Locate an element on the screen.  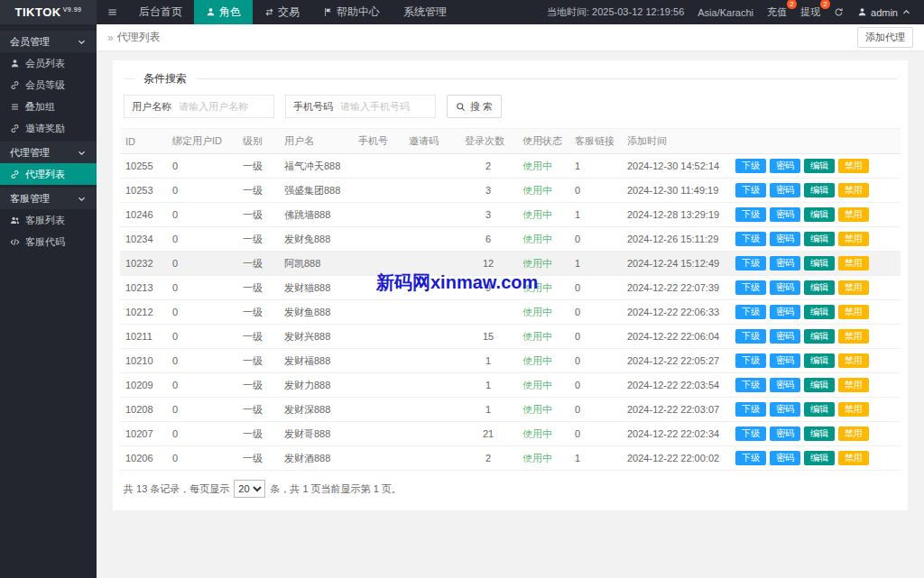
nav-item-role: 角色 is located at coordinates (224, 13).